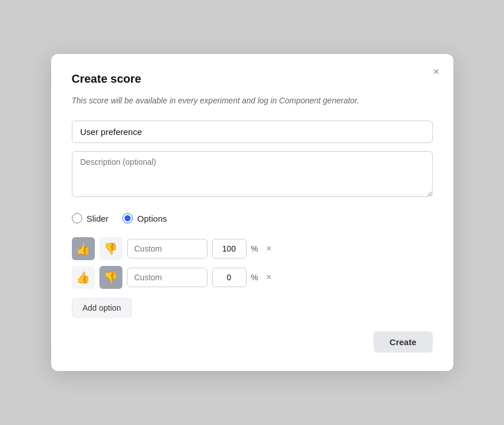  Describe the element at coordinates (437, 72) in the screenshot. I see `close-button: ×` at that location.